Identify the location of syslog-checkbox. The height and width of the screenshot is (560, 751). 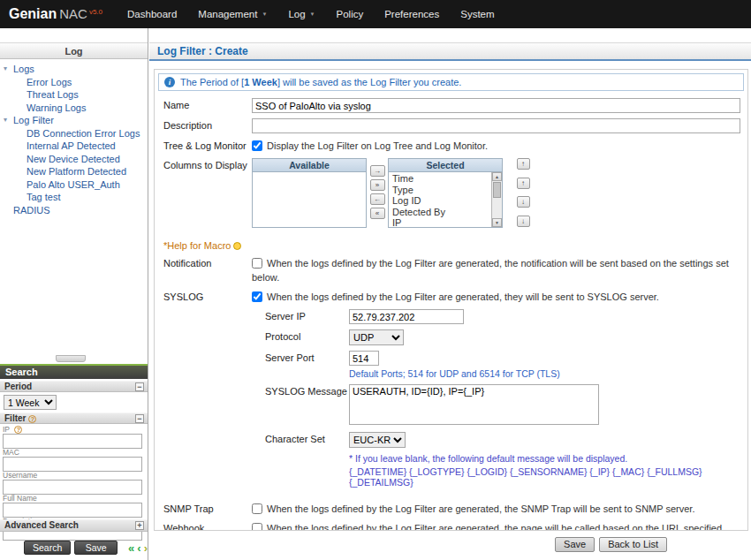
(257, 297).